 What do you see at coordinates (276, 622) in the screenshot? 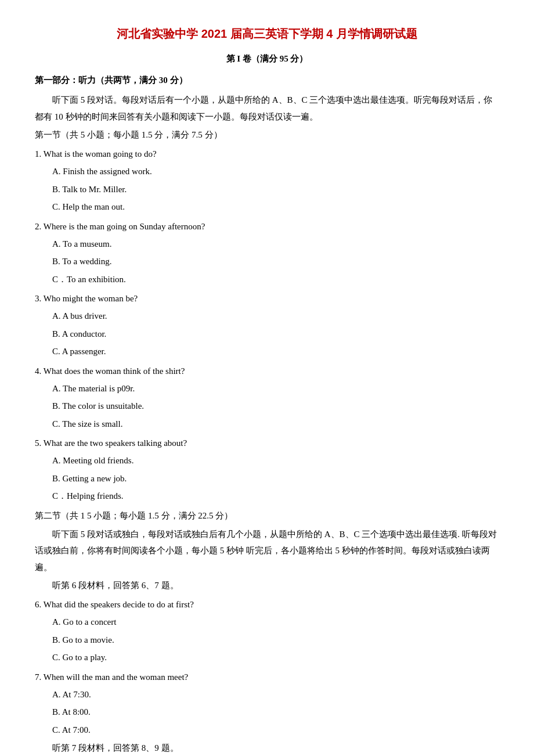
I see `q6-opt-a: A. Go to a concert` at bounding box center [276, 622].